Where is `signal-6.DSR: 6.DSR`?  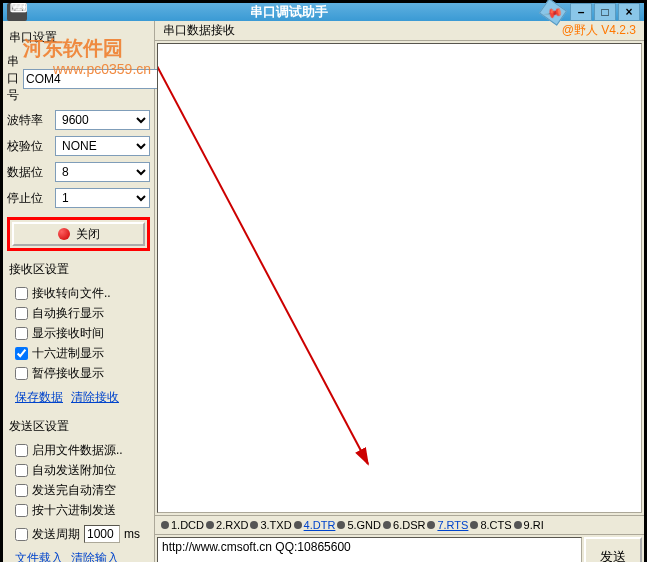
signal-6.DSR: 6.DSR is located at coordinates (404, 525).